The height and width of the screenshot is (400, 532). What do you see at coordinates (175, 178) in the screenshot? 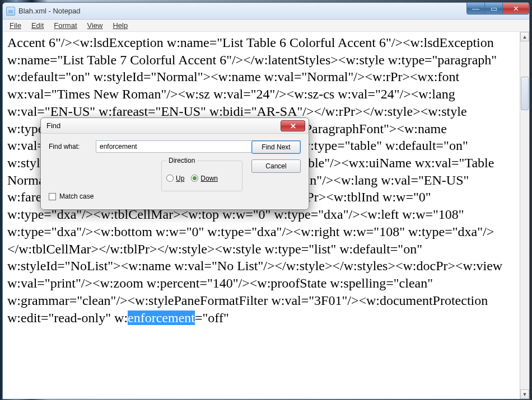
I see `direction-up-radio: Up` at bounding box center [175, 178].